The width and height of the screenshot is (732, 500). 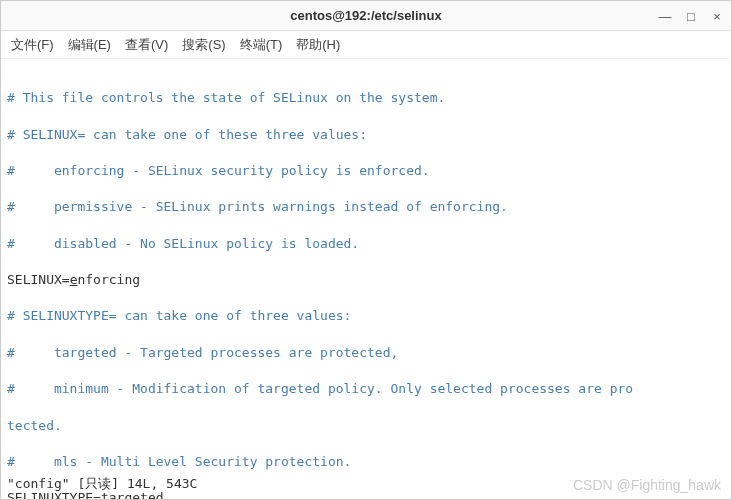 I want to click on comment-line: # targeted - Targeted processes are prot…, so click(x=202, y=352).